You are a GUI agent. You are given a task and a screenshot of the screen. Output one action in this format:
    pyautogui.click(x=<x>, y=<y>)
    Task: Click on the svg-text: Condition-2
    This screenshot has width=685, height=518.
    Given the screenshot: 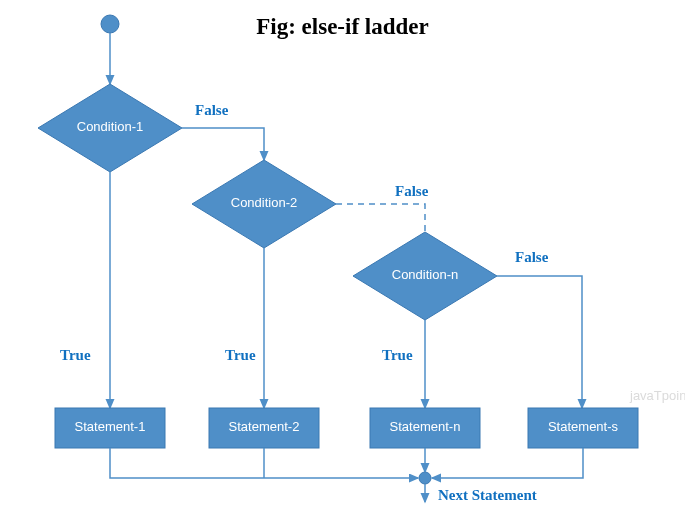 What is the action you would take?
    pyautogui.click(x=264, y=202)
    